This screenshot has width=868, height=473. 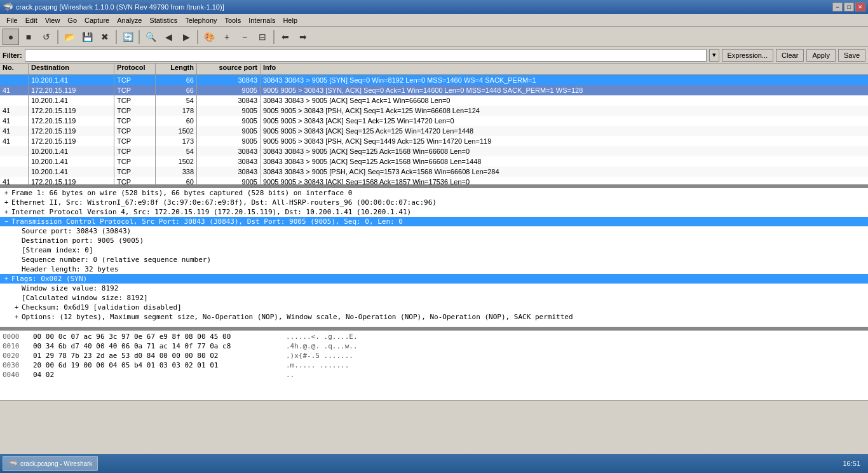 What do you see at coordinates (233, 20) in the screenshot?
I see `menu-item-tools: Tools` at bounding box center [233, 20].